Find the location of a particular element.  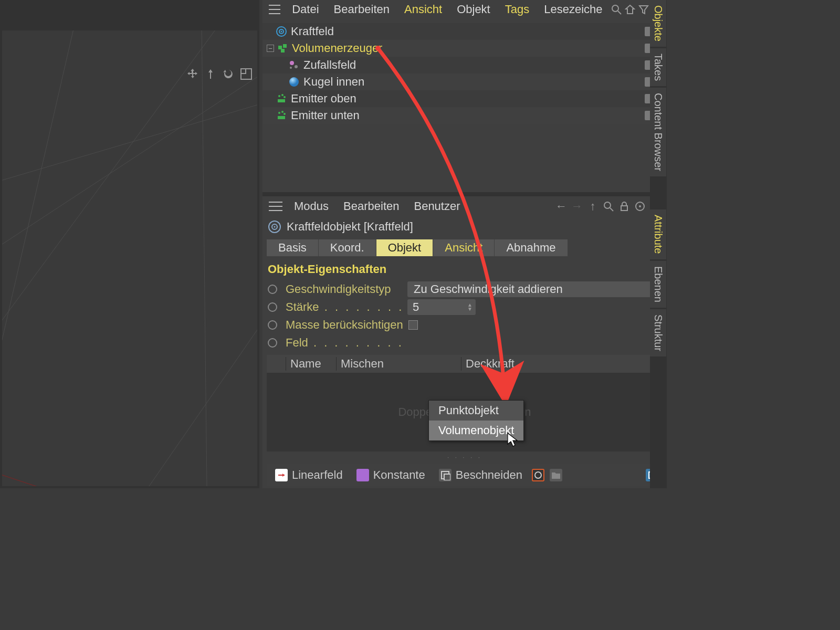

menu-bearbeiten-attr: Bearbeiten is located at coordinates (371, 206).